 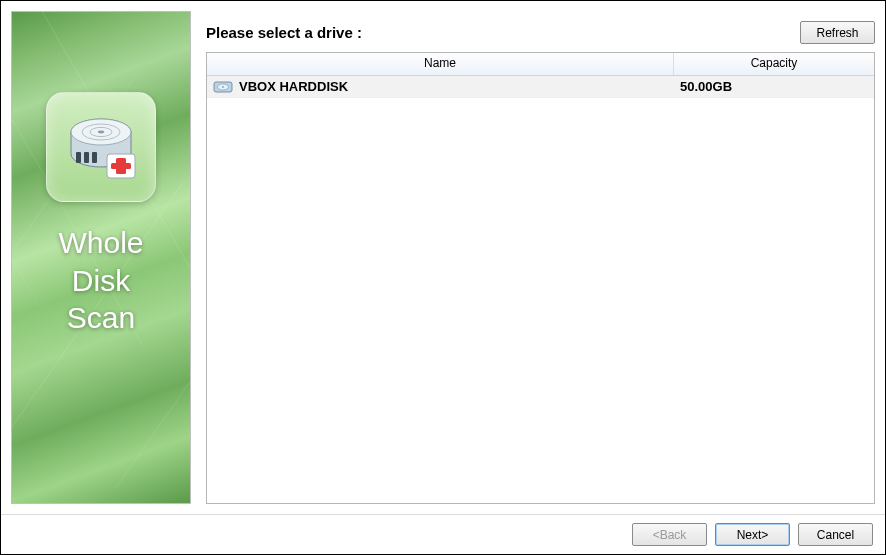 What do you see at coordinates (540, 32) in the screenshot?
I see `header-row: Please select a drive : Refresh` at bounding box center [540, 32].